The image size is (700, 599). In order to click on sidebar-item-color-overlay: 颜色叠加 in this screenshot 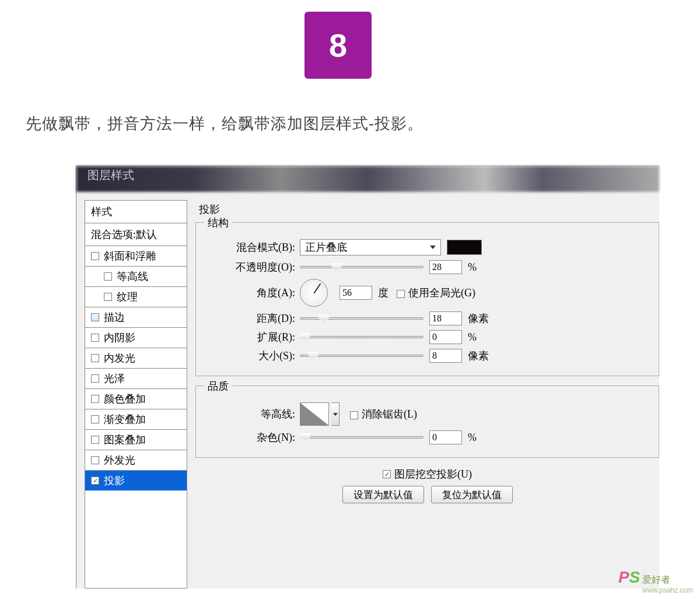, I will do `click(136, 399)`.